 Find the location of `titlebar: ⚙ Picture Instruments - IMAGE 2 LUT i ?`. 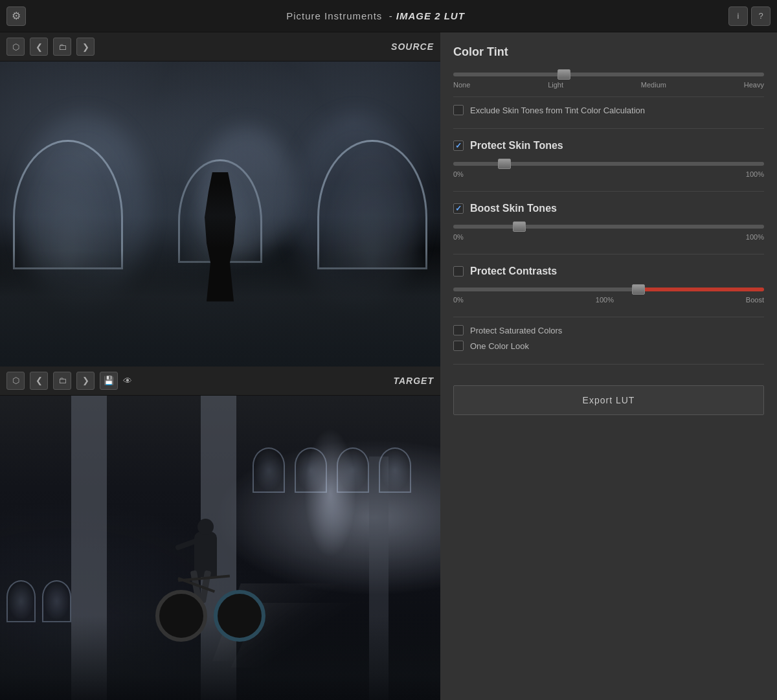

titlebar: ⚙ Picture Instruments - IMAGE 2 LUT i ? is located at coordinates (388, 16).